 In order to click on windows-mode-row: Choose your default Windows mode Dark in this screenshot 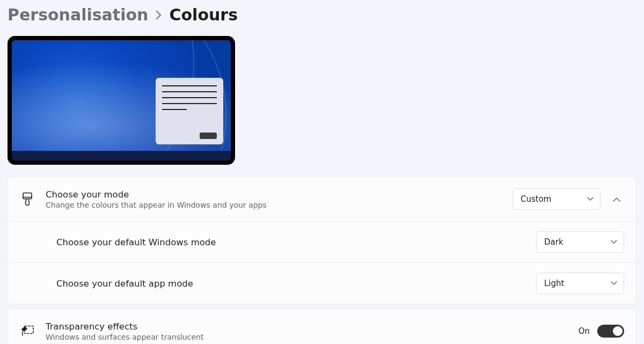, I will do `click(322, 241)`.